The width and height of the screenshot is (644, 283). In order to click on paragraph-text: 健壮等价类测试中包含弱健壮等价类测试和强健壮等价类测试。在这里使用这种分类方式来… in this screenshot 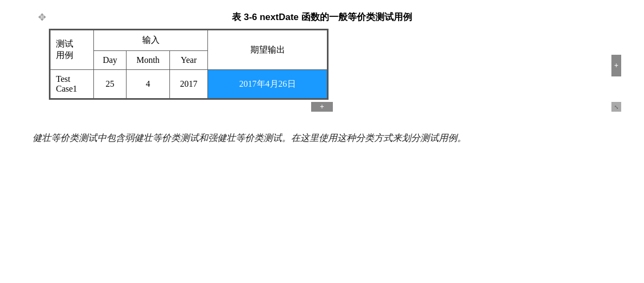, I will do `click(322, 138)`.